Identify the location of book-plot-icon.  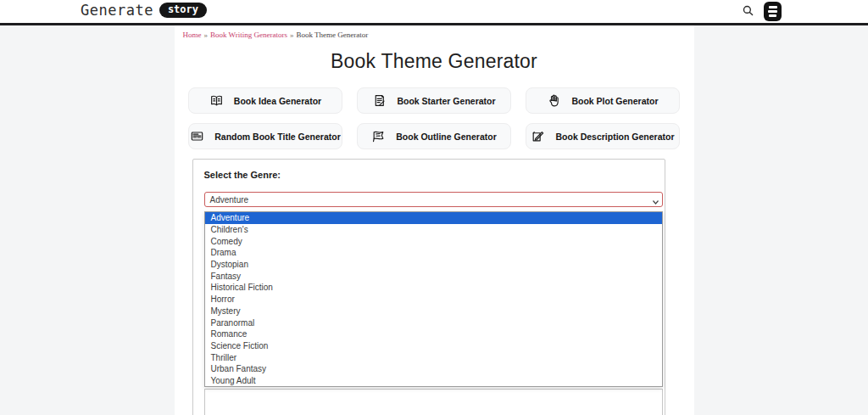
(554, 100).